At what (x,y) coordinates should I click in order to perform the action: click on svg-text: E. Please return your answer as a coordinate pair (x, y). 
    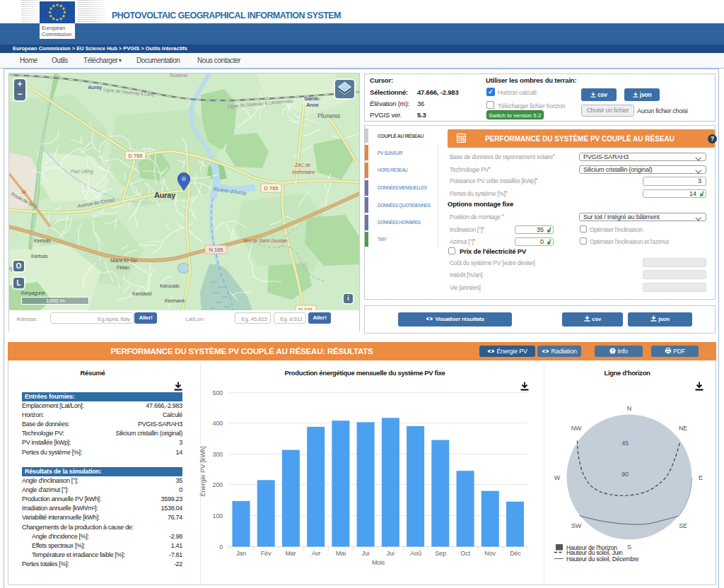
    Looking at the image, I should click on (701, 478).